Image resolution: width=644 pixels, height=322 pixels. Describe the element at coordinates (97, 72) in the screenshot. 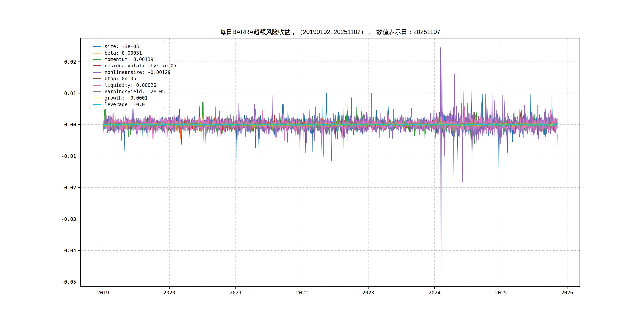

I see `legend-line-swatch-nonlinearsize` at that location.